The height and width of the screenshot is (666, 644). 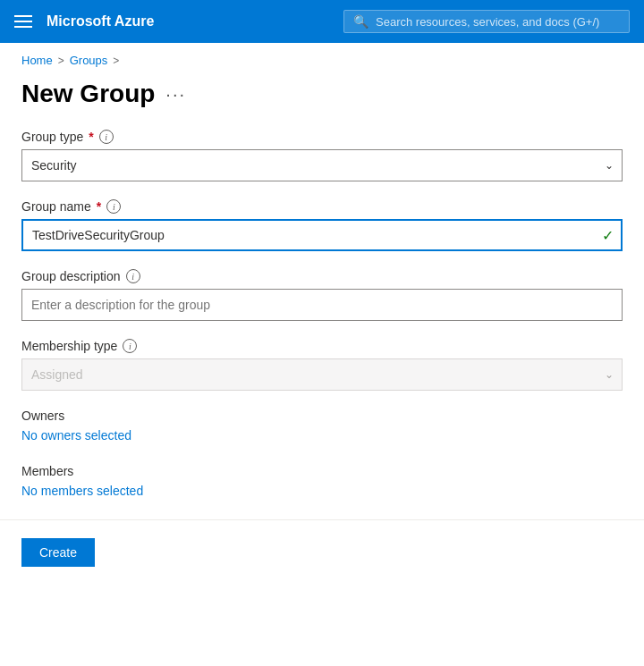 I want to click on group-type-label: Group type * i, so click(x=322, y=137).